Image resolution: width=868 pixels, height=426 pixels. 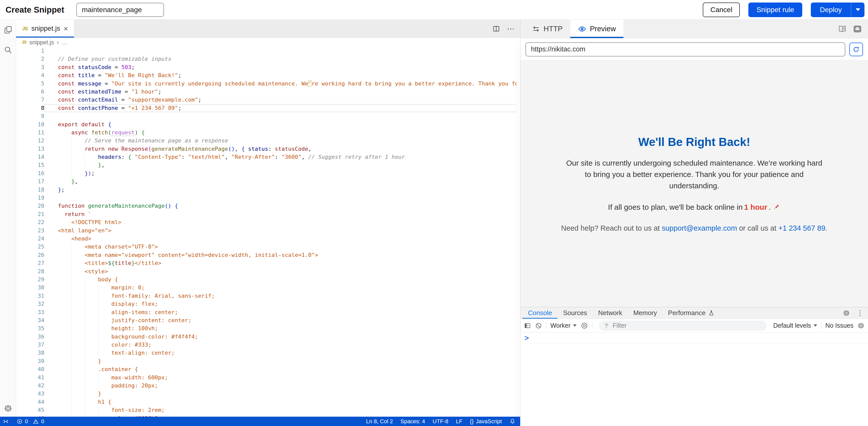 I want to click on code-line: 23<html lang="en">, so click(x=268, y=231).